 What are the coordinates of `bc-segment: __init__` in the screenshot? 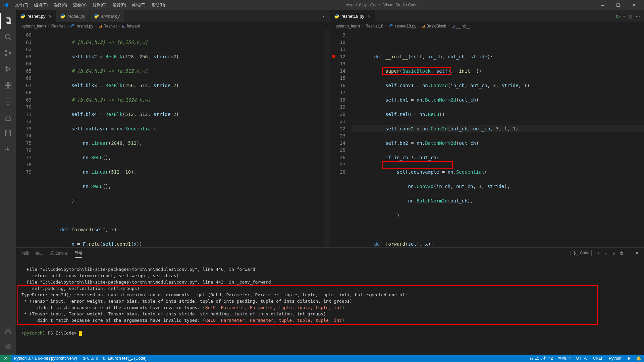 It's located at (463, 26).